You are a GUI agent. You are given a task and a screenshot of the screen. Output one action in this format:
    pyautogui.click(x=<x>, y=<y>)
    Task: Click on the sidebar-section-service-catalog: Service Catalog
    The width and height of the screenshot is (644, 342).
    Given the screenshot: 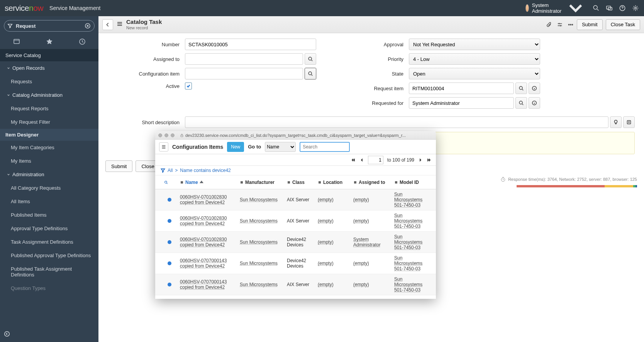 What is the action you would take?
    pyautogui.click(x=49, y=56)
    